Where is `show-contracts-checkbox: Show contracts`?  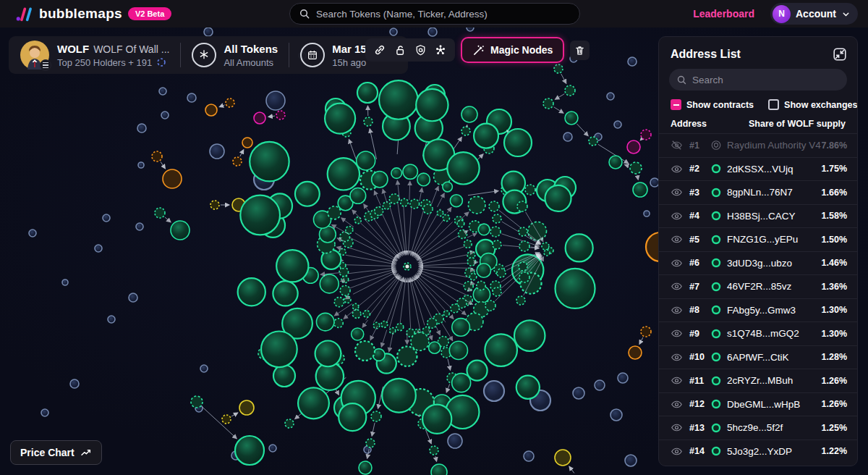 show-contracts-checkbox: Show contracts is located at coordinates (712, 104).